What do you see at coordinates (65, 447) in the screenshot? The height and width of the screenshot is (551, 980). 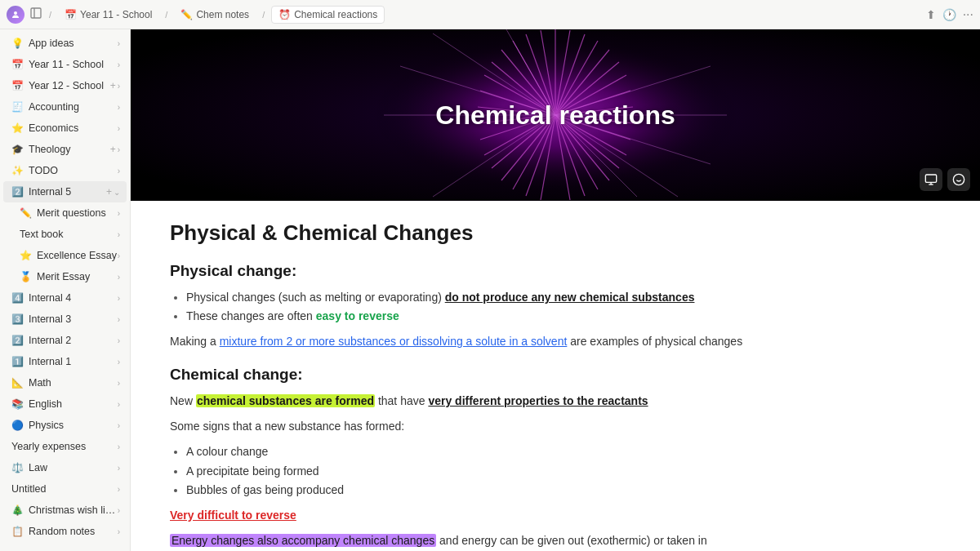 I see `sidebar-item-label: Yearly expenses` at bounding box center [65, 447].